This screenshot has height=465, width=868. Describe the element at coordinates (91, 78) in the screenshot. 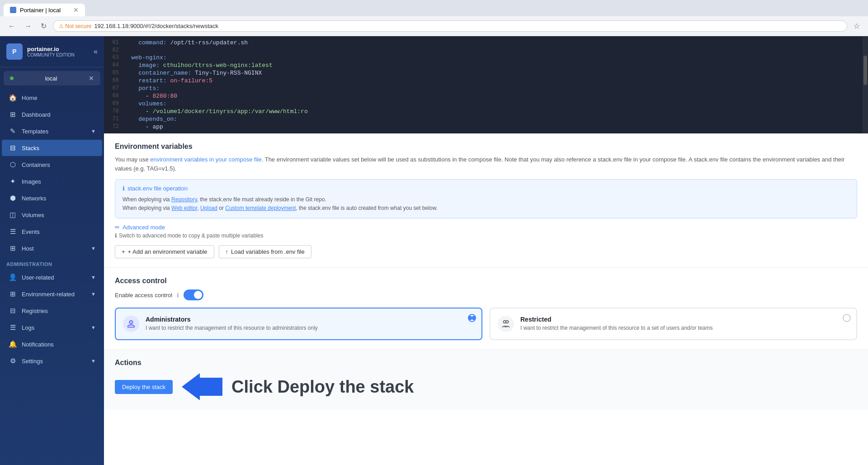

I see `env-close-btn: ✕` at that location.